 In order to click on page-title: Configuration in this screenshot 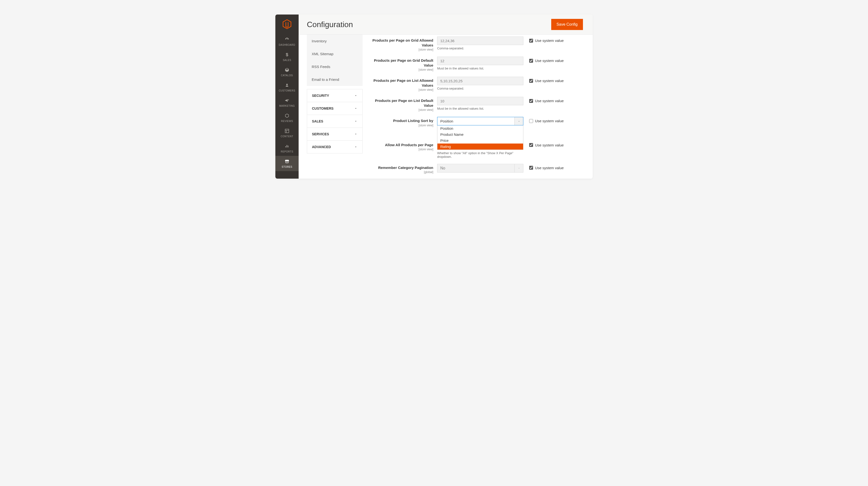, I will do `click(330, 25)`.